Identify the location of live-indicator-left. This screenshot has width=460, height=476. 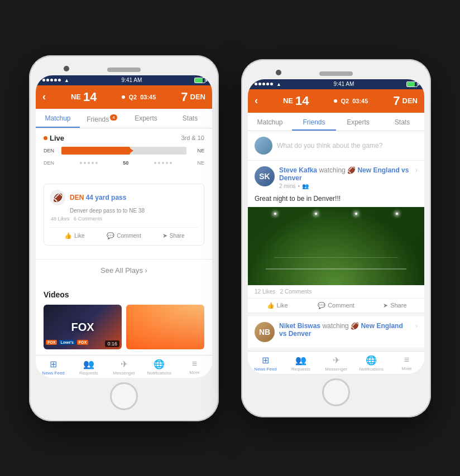
(46, 138).